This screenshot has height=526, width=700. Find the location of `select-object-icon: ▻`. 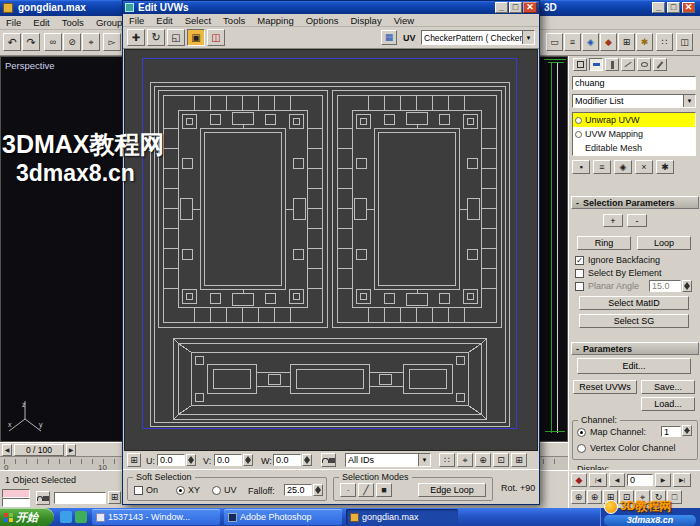

select-object-icon: ▻ is located at coordinates (112, 42).